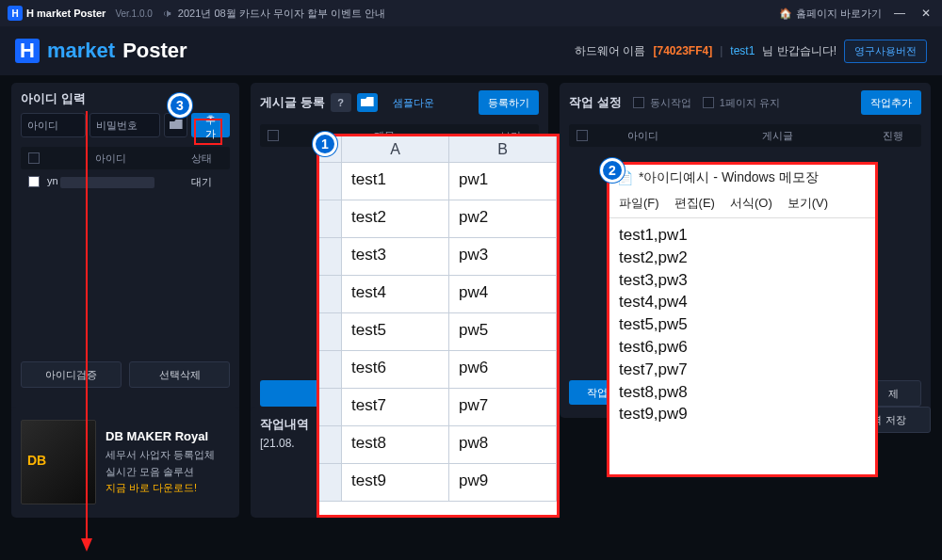 Image resolution: width=942 pixels, height=560 pixels. Describe the element at coordinates (396, 370) in the screenshot. I see `excel-cell-a: test6` at that location.